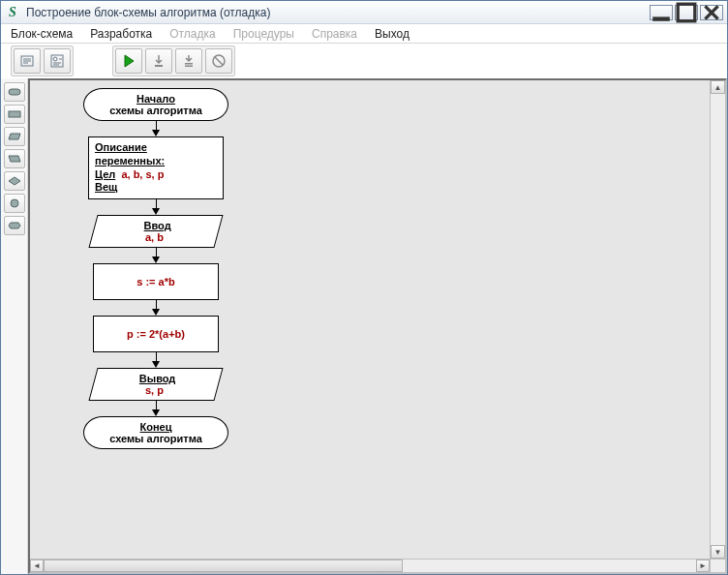  What do you see at coordinates (42, 34) in the screenshot?
I see `menu-block-scheme: Блок-схема` at bounding box center [42, 34].